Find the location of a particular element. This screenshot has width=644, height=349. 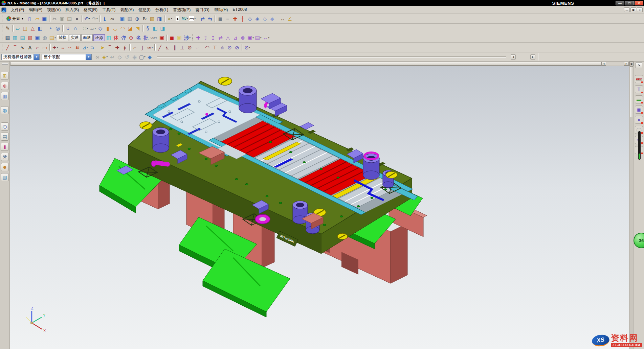

open-icon: ▱ is located at coordinates (37, 19).